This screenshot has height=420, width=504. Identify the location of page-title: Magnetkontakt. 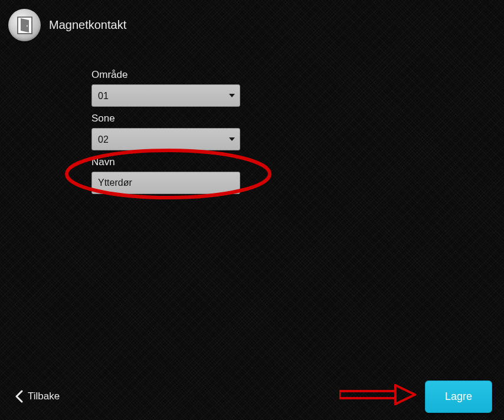
(87, 25).